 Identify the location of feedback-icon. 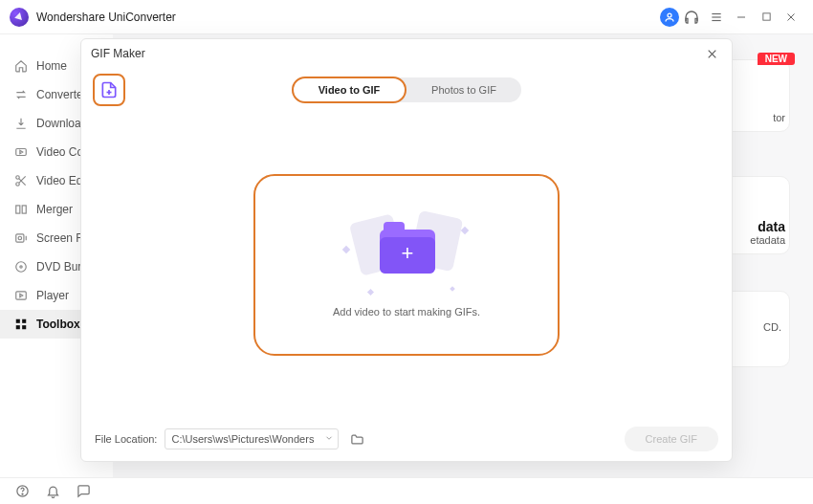
(83, 492).